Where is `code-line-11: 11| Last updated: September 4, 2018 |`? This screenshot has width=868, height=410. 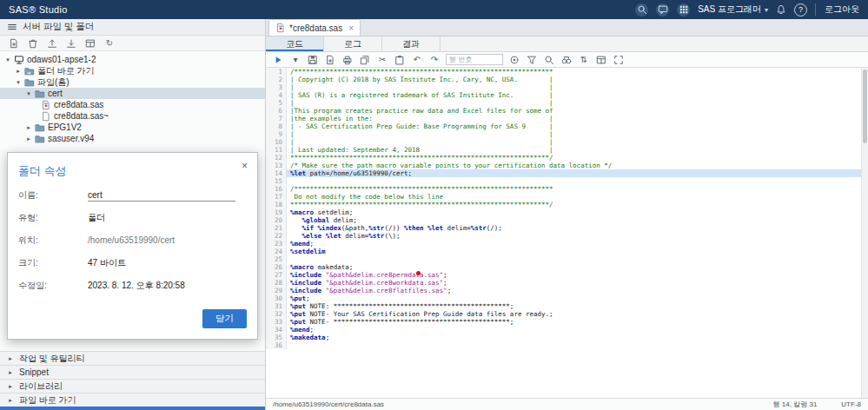 code-line-11: 11| Last updated: September 4, 2018 | is located at coordinates (567, 149).